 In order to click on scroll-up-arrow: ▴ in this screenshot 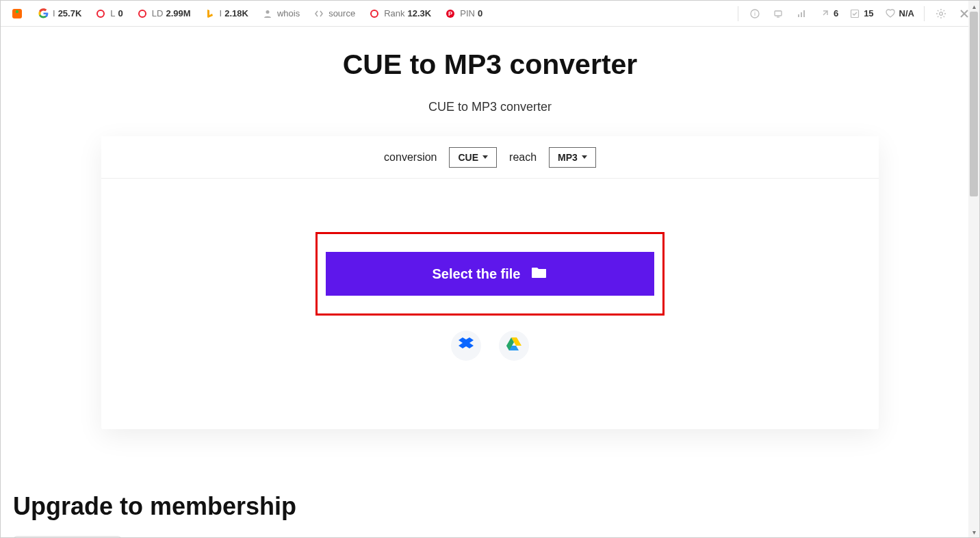, I will do `click(974, 6)`.